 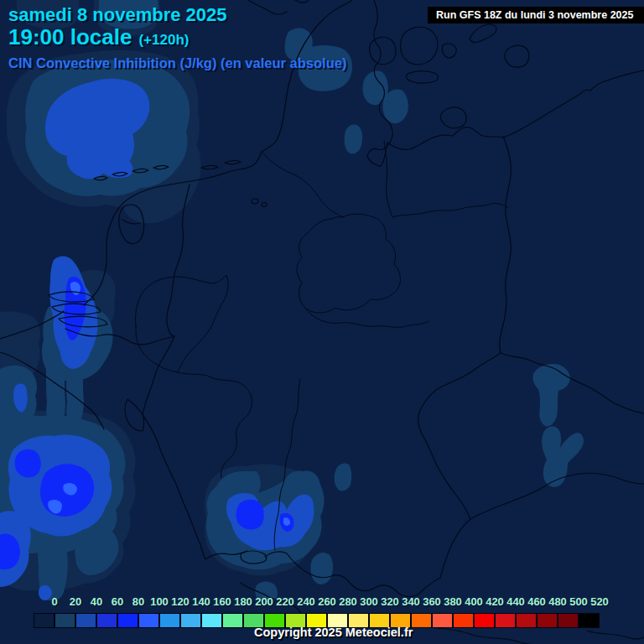 What do you see at coordinates (306, 602) in the screenshot?
I see `scale-tick: 240` at bounding box center [306, 602].